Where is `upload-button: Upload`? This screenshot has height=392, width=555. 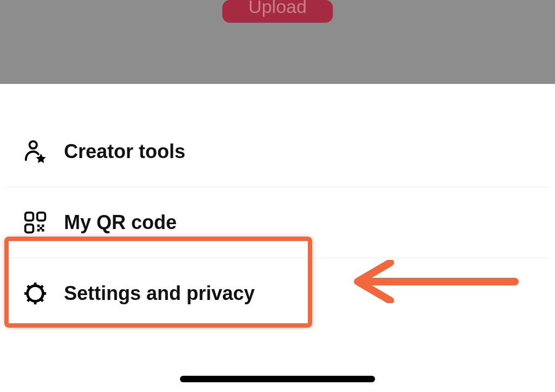
upload-button: Upload is located at coordinates (278, 11).